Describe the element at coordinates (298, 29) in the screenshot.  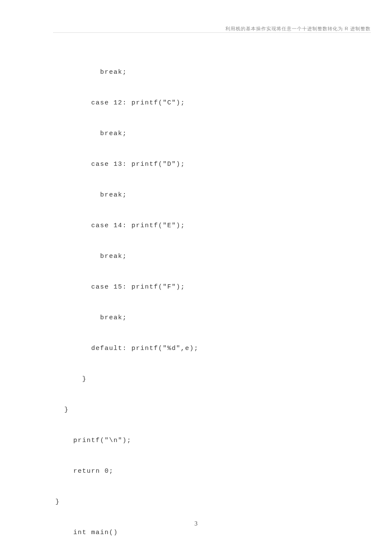
I see `page-header-title: 利用栈的基本操作实现将任意一个十进制整数转化为 R 进制整数` at that location.